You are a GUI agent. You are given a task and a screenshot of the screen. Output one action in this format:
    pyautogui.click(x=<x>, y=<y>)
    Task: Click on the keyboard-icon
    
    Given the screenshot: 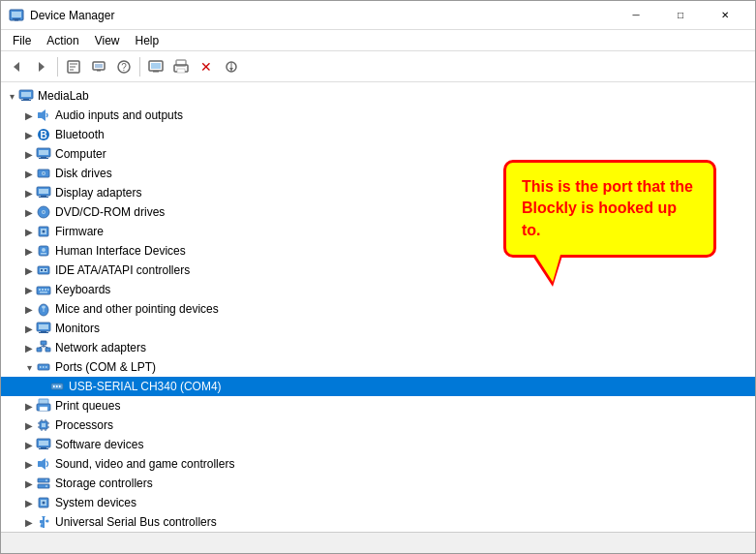 What is the action you would take?
    pyautogui.click(x=44, y=290)
    